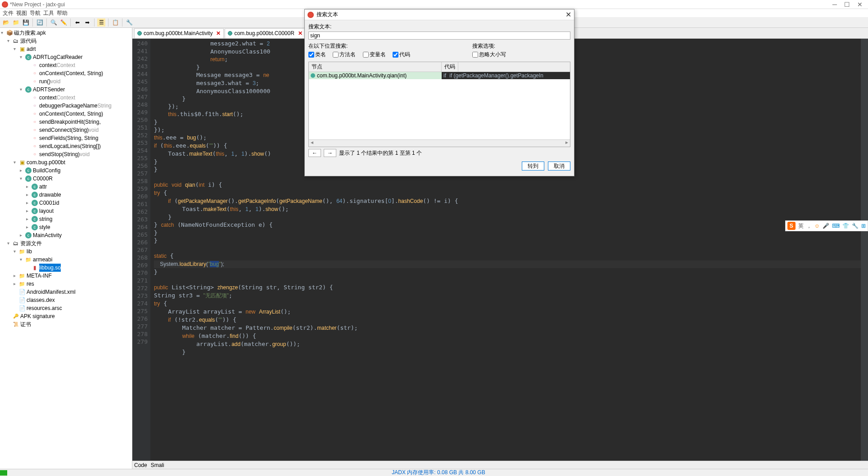  I want to click on where-label: 在以下位置搜索:, so click(390, 46).